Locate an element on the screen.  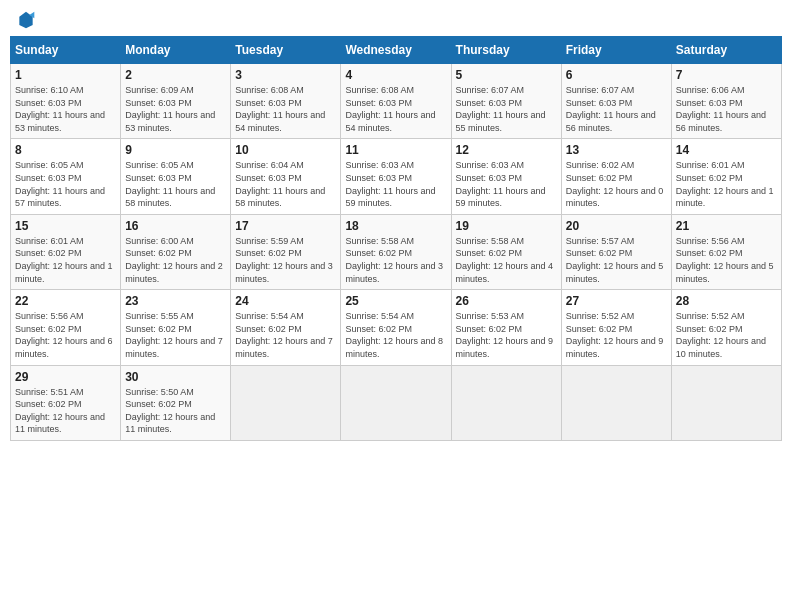
calendar-cell: 6 Sunrise: 6:07 AM Sunset: 6:03 PM Dayli… is located at coordinates (616, 102).